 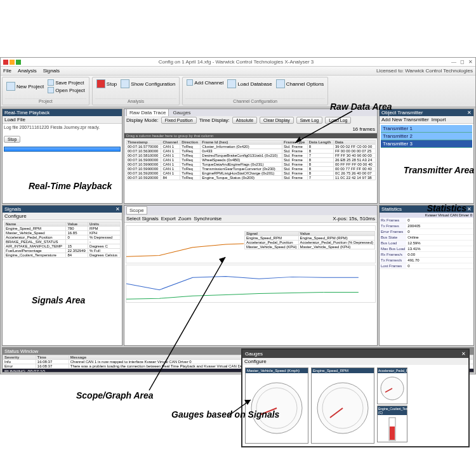 What do you see at coordinates (208, 218) in the screenshot?
I see `sync-link: Synchronise` at bounding box center [208, 218].